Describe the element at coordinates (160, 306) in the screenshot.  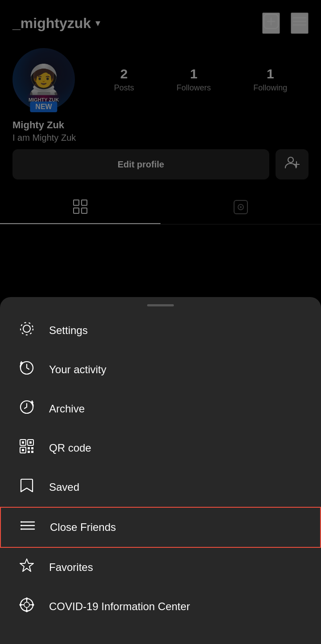
I see `sheet-handle` at that location.